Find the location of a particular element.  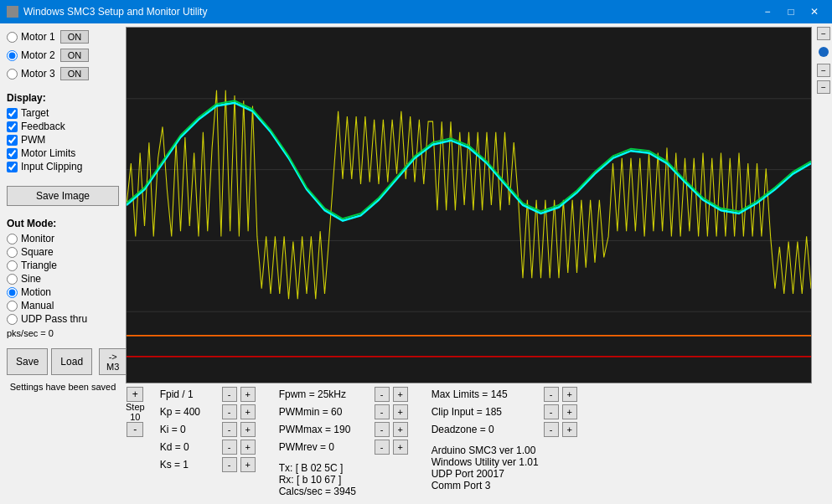

load-button: Load is located at coordinates (72, 362).